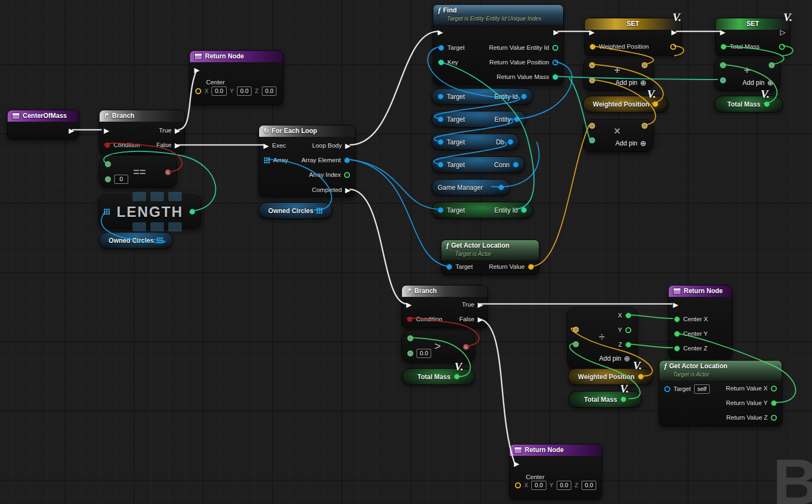 The height and width of the screenshot is (504, 812). What do you see at coordinates (410, 354) in the screenshot?
I see `greater-input-b-pin` at bounding box center [410, 354].